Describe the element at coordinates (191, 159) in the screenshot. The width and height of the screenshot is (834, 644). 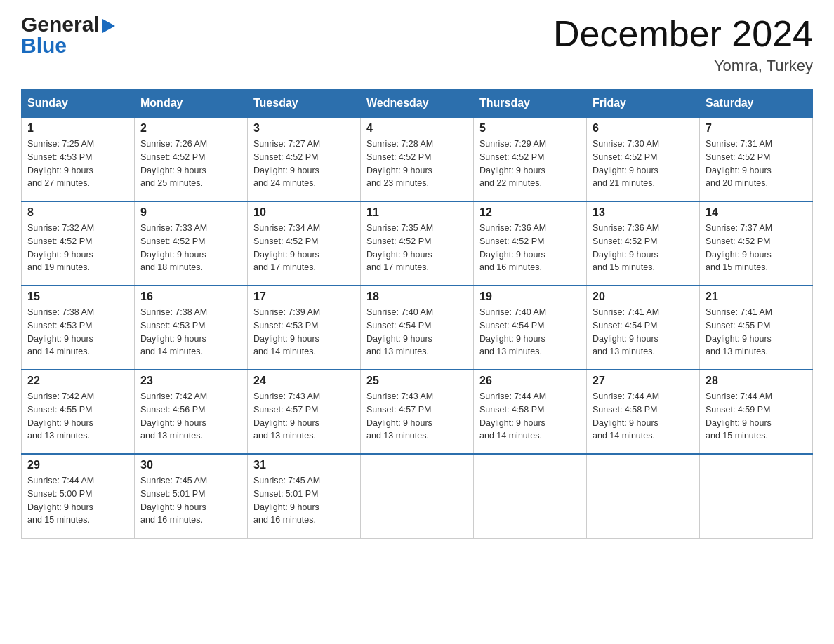
I see `day-cell-2: 2 Sunrise: 7:26 AM Sunset: 4:52 PM Dayli…` at that location.